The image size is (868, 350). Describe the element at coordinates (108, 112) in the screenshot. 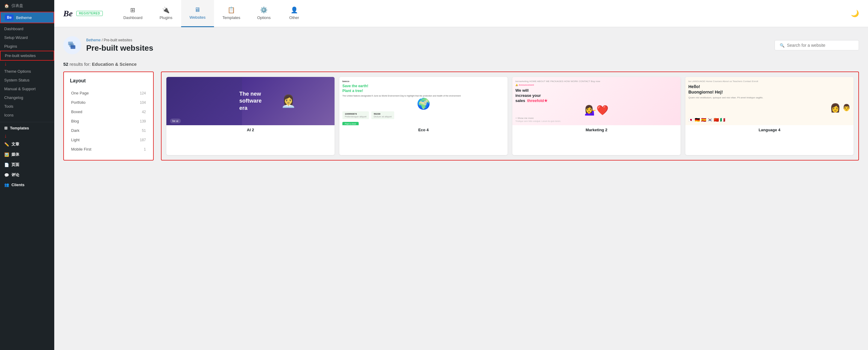

I see `filter-item-boxed: Boxed 42` at that location.